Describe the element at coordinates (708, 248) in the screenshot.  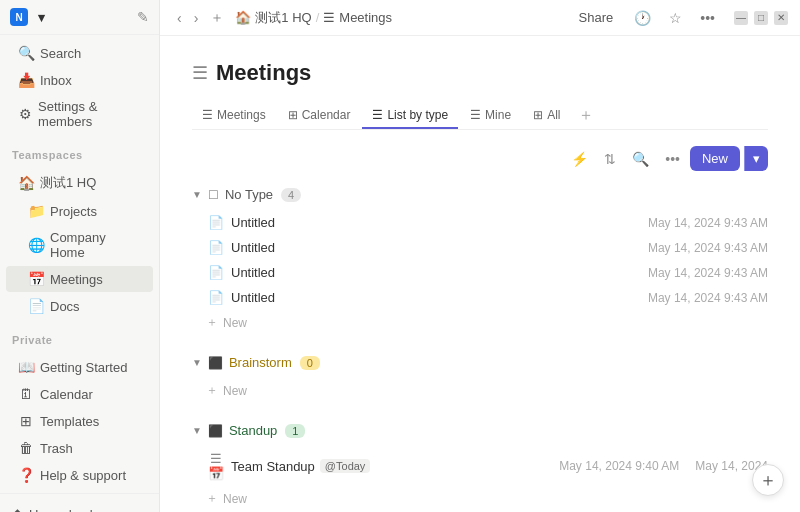
I see `item-dates-2: May 14, 2024 9:43 AM` at that location.